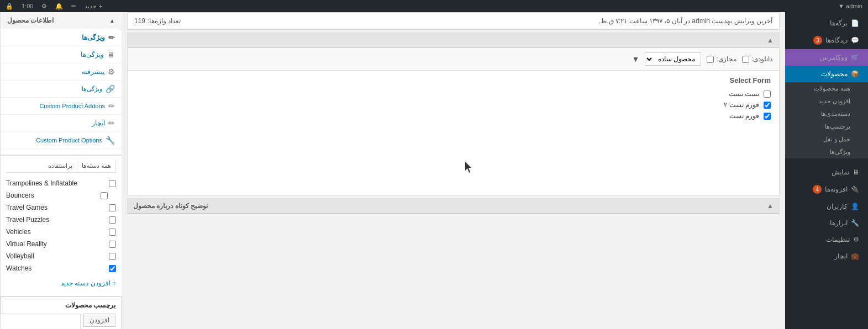 The width and height of the screenshot is (868, 329). I want to click on add-new-link: + جدید, so click(93, 7).